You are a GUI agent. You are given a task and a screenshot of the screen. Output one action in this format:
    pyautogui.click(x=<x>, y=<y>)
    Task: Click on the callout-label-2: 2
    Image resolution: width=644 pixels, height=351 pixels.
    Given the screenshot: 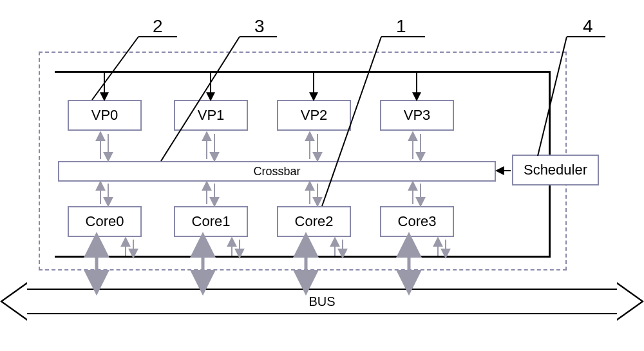 What is the action you would take?
    pyautogui.click(x=158, y=26)
    